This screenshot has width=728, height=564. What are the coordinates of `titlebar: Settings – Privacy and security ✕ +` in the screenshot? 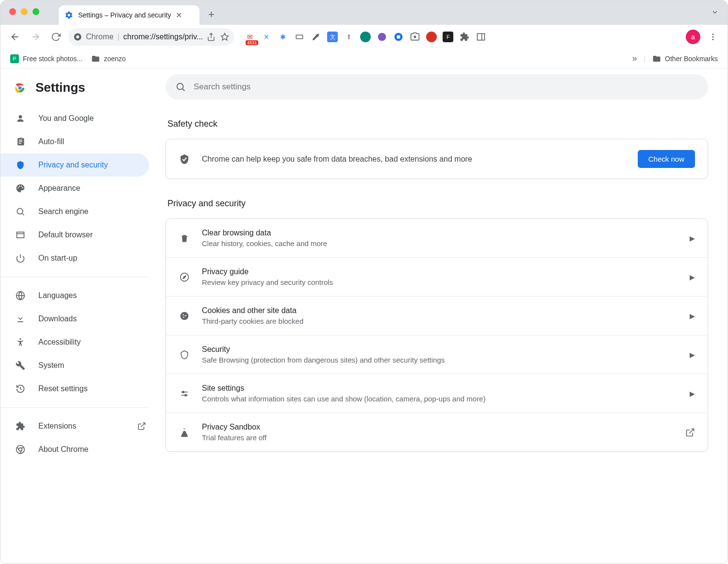 It's located at (364, 13).